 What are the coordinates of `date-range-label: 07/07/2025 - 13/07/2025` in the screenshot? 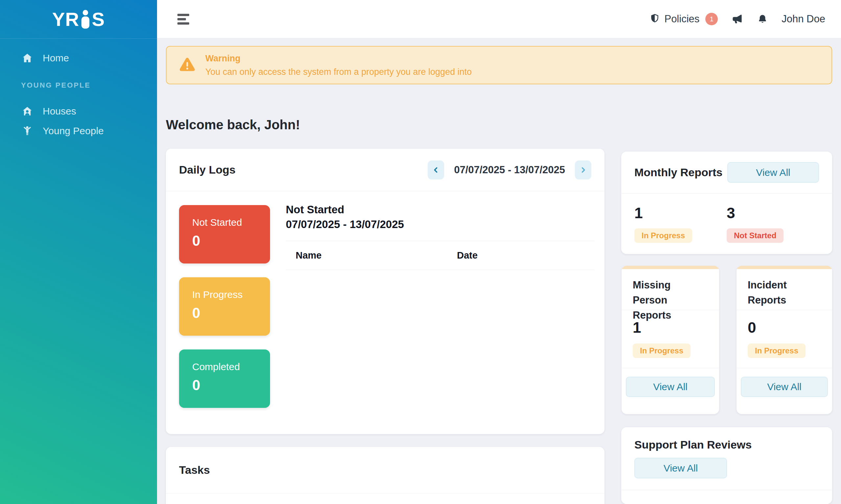 It's located at (510, 170).